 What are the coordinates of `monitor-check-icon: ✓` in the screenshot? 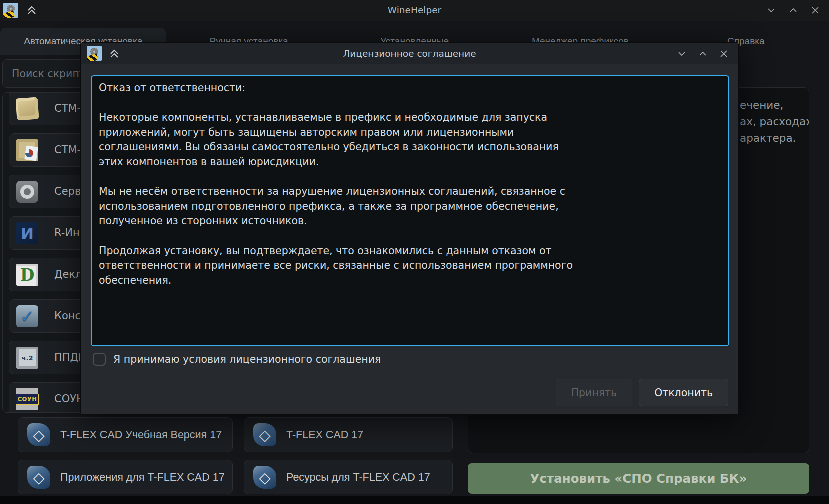 It's located at (27, 316).